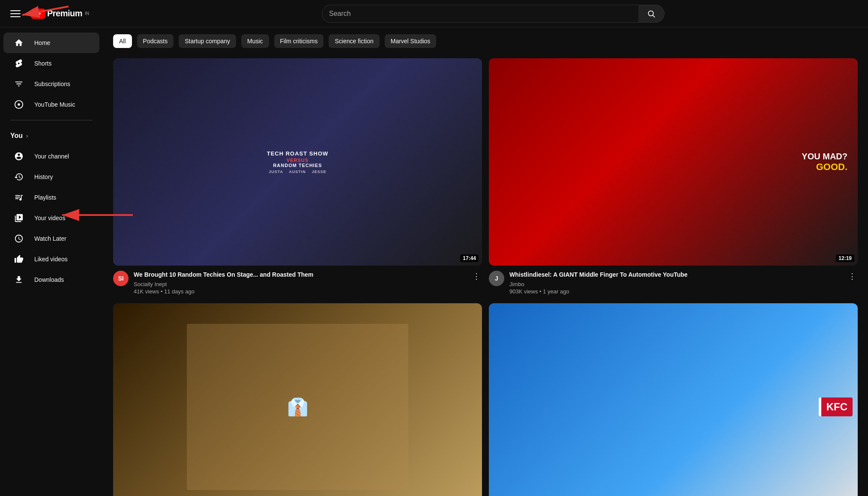 The width and height of the screenshot is (868, 496). What do you see at coordinates (19, 105) in the screenshot?
I see `music-icon` at bounding box center [19, 105].